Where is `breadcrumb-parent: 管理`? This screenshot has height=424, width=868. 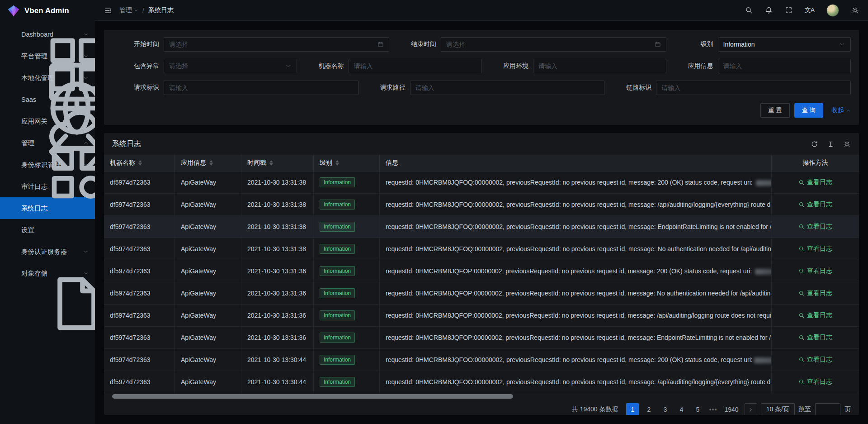 breadcrumb-parent: 管理 is located at coordinates (129, 10).